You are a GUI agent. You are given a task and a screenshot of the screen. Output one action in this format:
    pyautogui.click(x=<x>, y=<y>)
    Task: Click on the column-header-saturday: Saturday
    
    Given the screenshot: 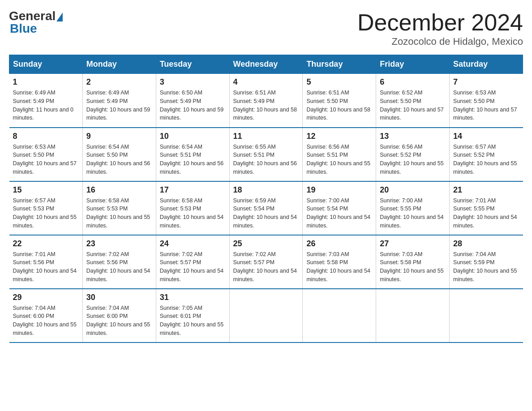 What is the action you would take?
    pyautogui.click(x=486, y=64)
    